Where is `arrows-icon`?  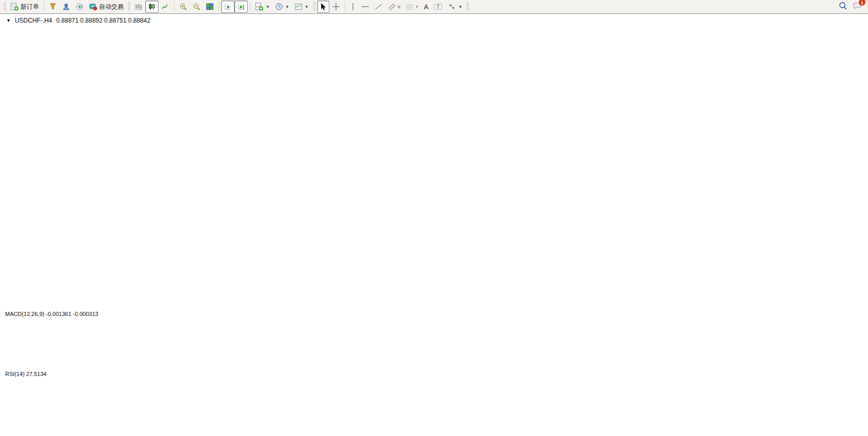
arrows-icon is located at coordinates (452, 7).